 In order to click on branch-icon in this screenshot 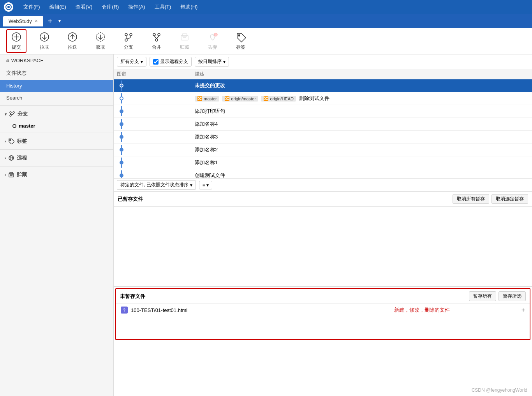, I will do `click(12, 114)`.